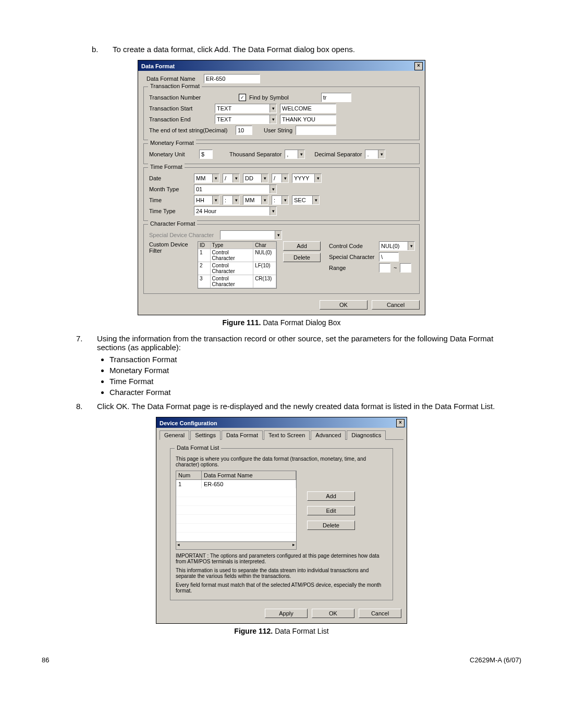 This screenshot has width=563, height=728. I want to click on date-label: Date, so click(170, 178).